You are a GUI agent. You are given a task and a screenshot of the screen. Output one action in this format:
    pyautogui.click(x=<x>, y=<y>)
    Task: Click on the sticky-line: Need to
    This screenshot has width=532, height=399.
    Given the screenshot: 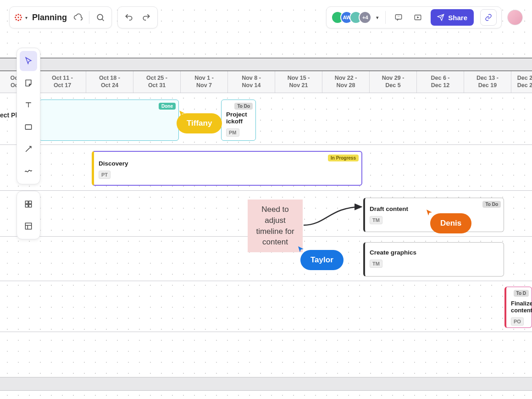 What is the action you would take?
    pyautogui.click(x=275, y=209)
    